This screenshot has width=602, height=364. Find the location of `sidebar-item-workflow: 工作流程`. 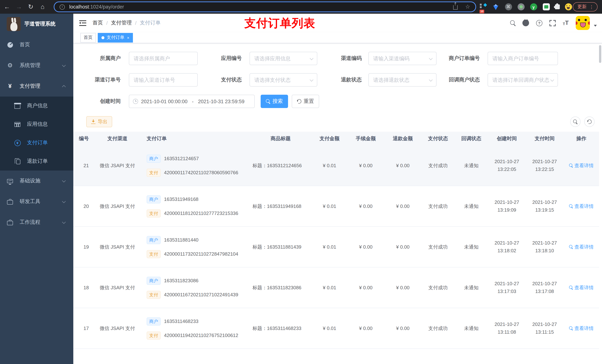

sidebar-item-workflow: 工作流程 is located at coordinates (37, 222).